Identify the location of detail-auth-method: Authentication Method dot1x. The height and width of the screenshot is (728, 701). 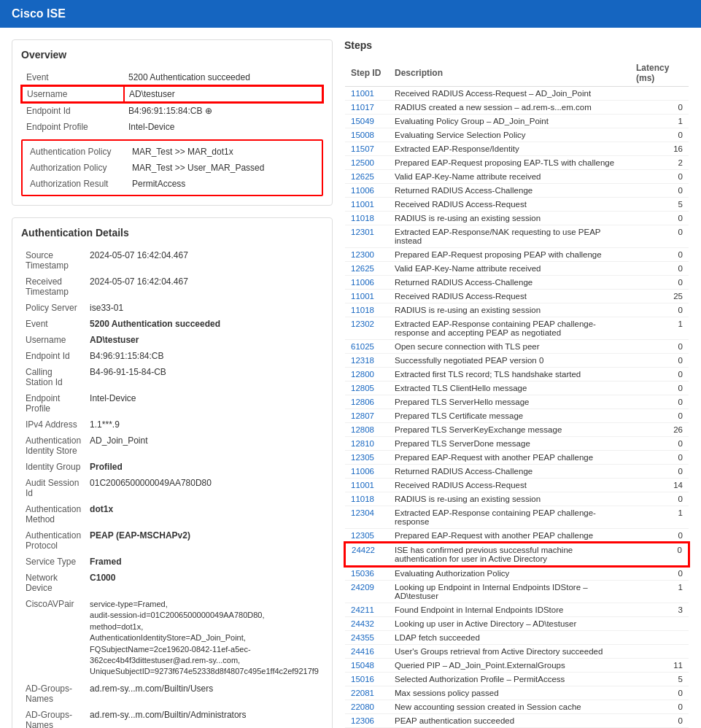
(172, 514).